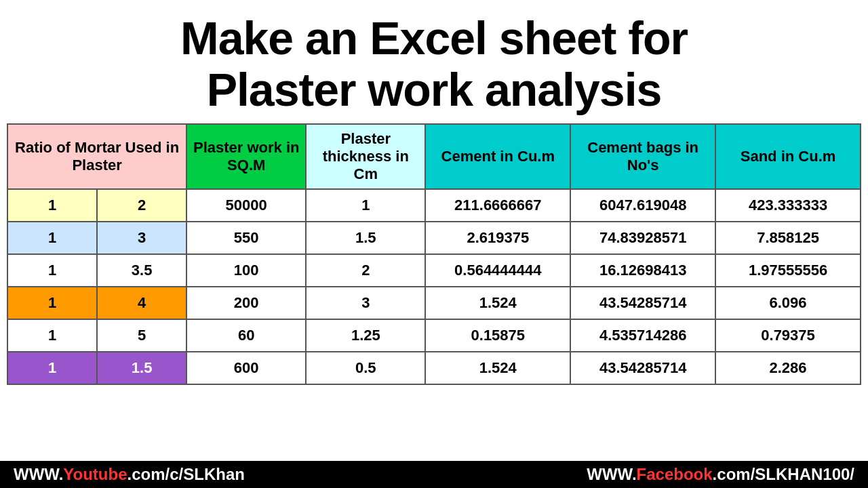 This screenshot has width=868, height=488. I want to click on footer-bar: WWW.Youtube.com/c/SLKhan WWW.Facebook.co…, so click(434, 474).